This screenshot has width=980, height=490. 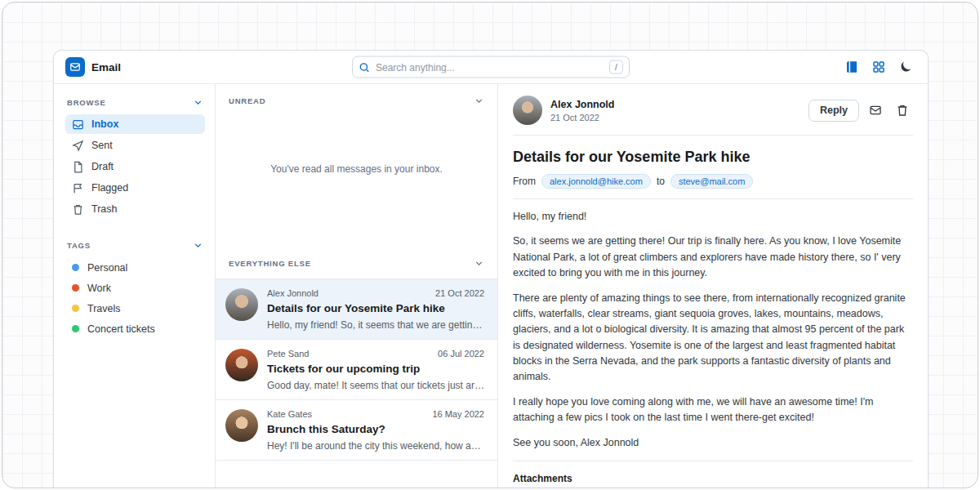 What do you see at coordinates (136, 167) in the screenshot?
I see `sidebar-item-draft: Draft` at bounding box center [136, 167].